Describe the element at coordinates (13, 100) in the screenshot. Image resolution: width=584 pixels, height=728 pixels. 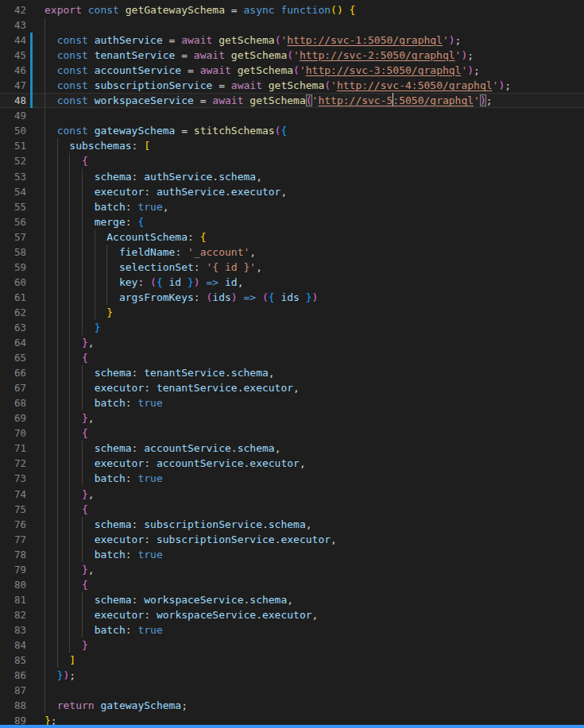
I see `line-number: 48` at that location.